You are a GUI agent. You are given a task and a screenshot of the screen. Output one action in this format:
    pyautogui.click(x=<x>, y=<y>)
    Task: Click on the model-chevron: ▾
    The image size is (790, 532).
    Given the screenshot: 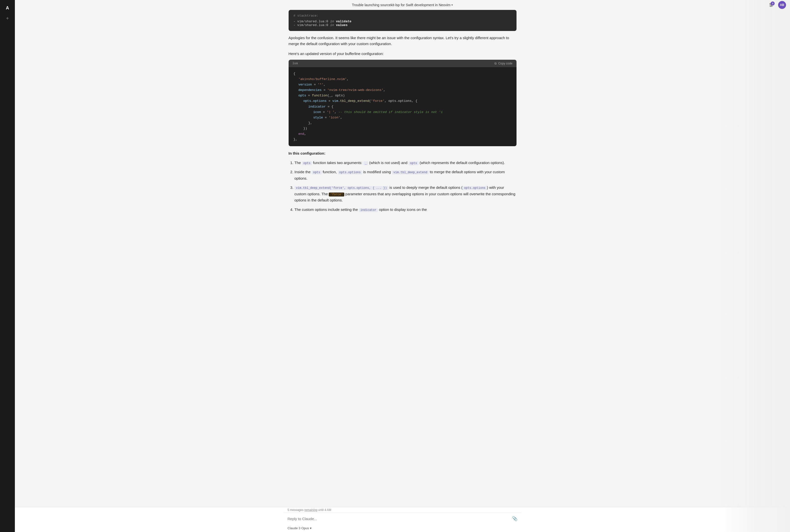 What is the action you would take?
    pyautogui.click(x=311, y=528)
    